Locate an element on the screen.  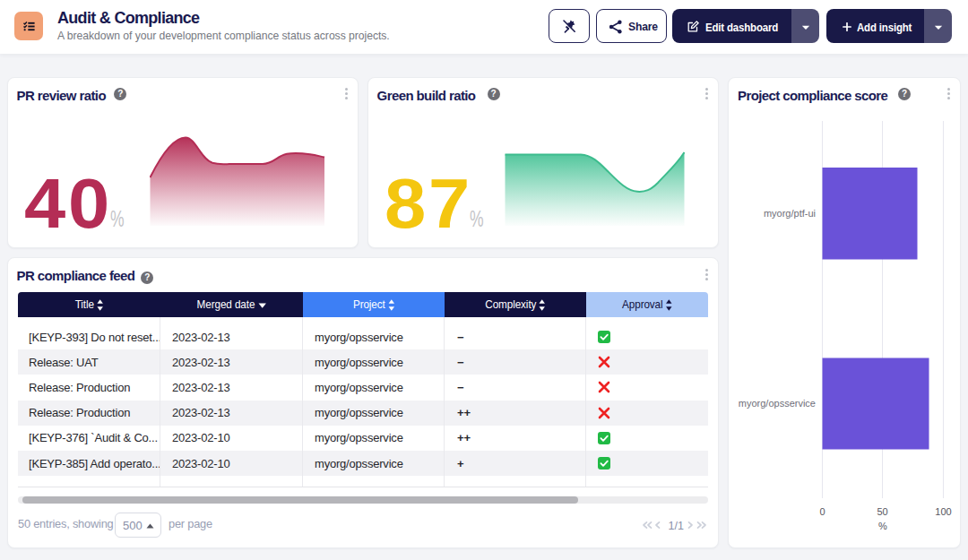
svg-text: 100 is located at coordinates (943, 512).